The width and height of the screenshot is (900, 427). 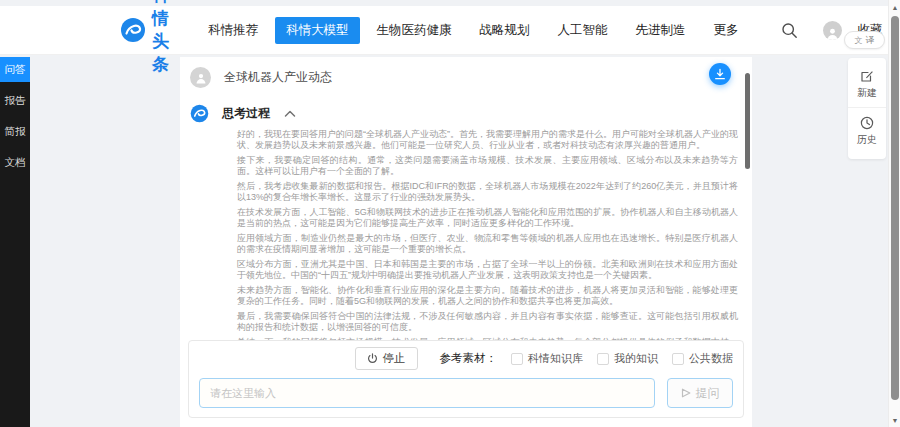 I want to click on thinking-paragraph: 接下来，我要确定回答的结构。通常，这类问题需要涵盖市场规模、技术发展、主要应用领…, so click(x=488, y=166).